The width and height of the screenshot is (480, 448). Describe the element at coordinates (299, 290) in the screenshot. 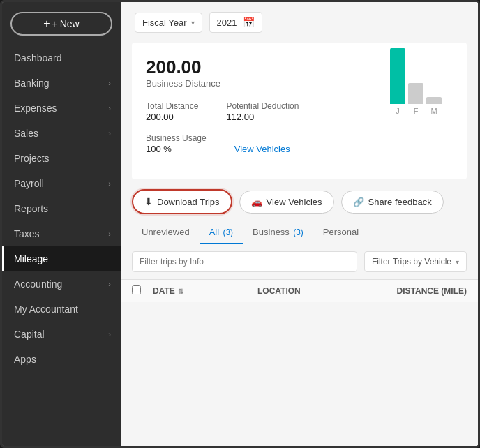

I see `table-header: DATE ⇅ LOCATION DISTANCE (MILE)` at that location.